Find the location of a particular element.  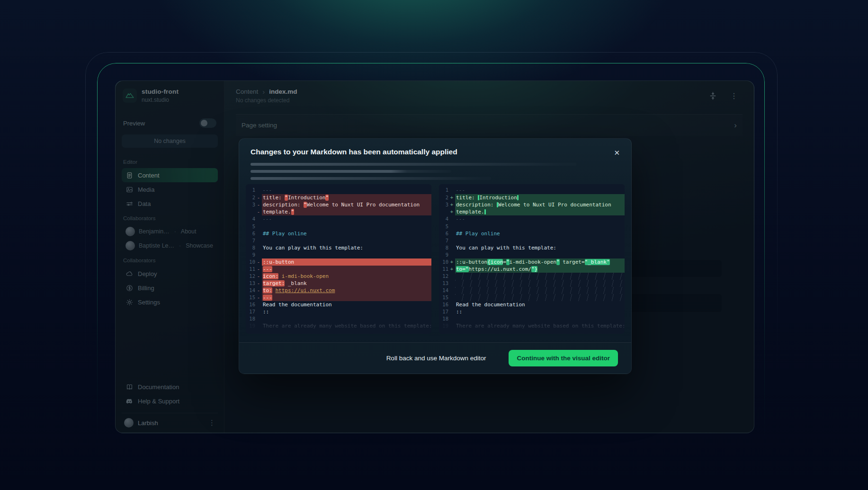

diff-token: template. is located at coordinates (277, 212).